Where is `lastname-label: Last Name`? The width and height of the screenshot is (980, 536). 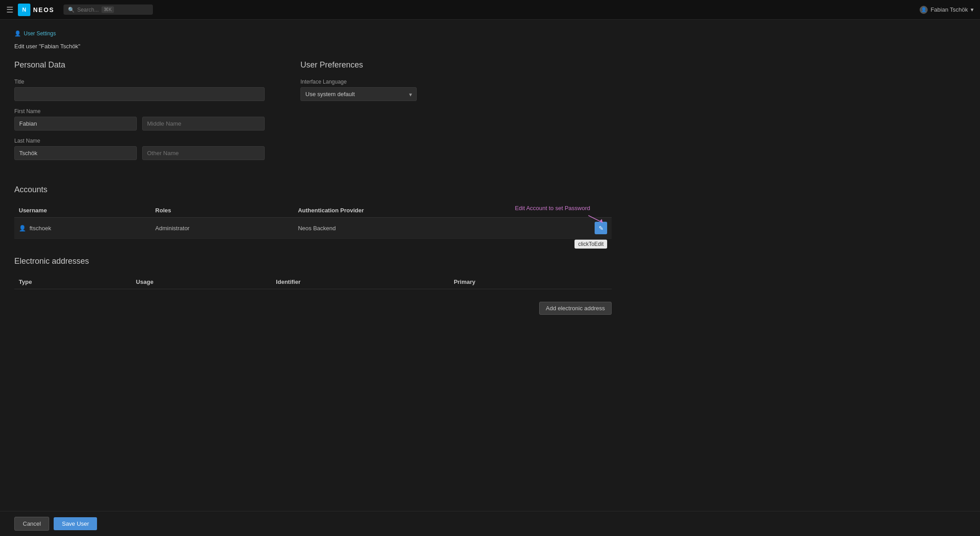
lastname-label: Last Name is located at coordinates (139, 141).